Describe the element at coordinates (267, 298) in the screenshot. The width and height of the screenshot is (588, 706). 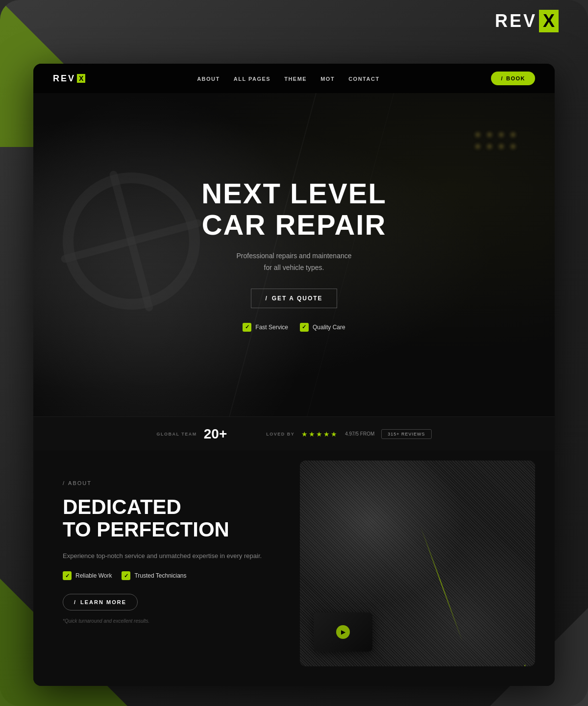
I see `cta-icon: /` at that location.